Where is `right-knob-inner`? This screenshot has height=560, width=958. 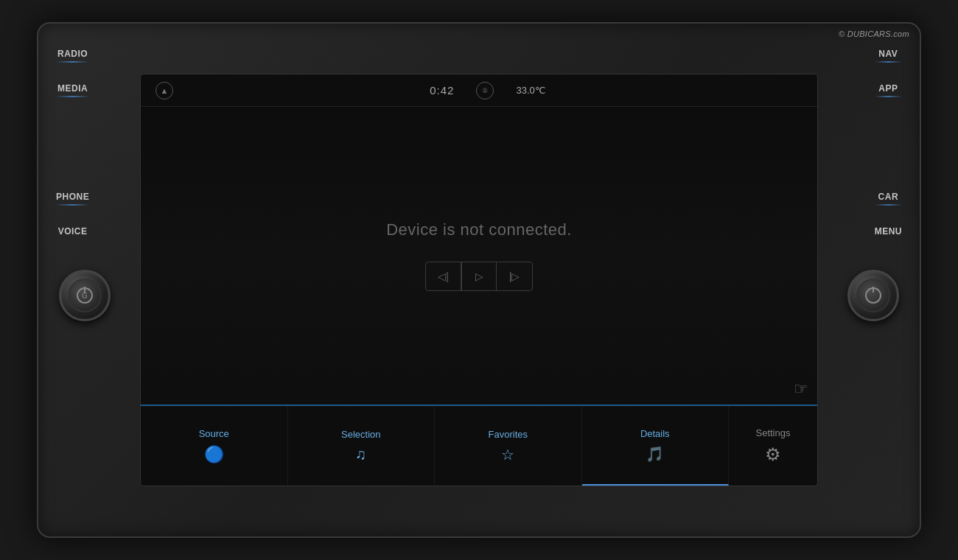 right-knob-inner is located at coordinates (873, 295).